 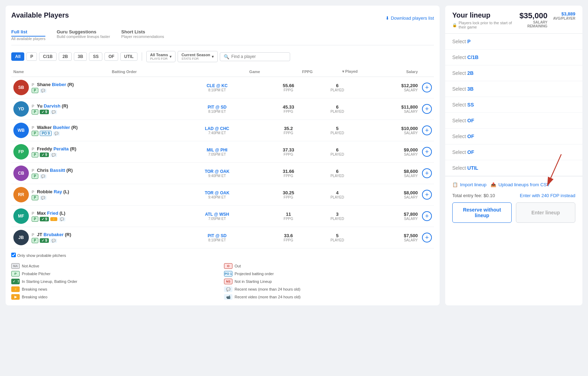 What do you see at coordinates (129, 57) in the screenshot?
I see `pos-btn-util: UTIL` at bounding box center [129, 57].